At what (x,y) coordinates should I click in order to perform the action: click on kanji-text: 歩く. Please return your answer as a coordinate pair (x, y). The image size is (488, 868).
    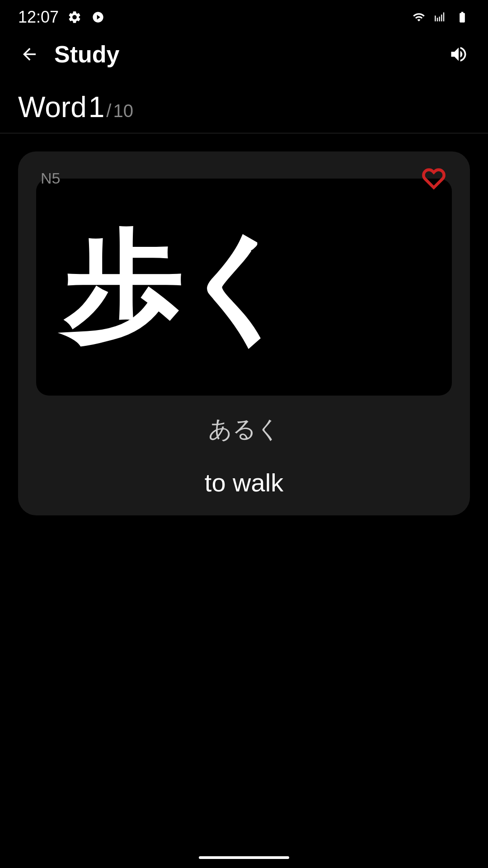
    Looking at the image, I should click on (178, 287).